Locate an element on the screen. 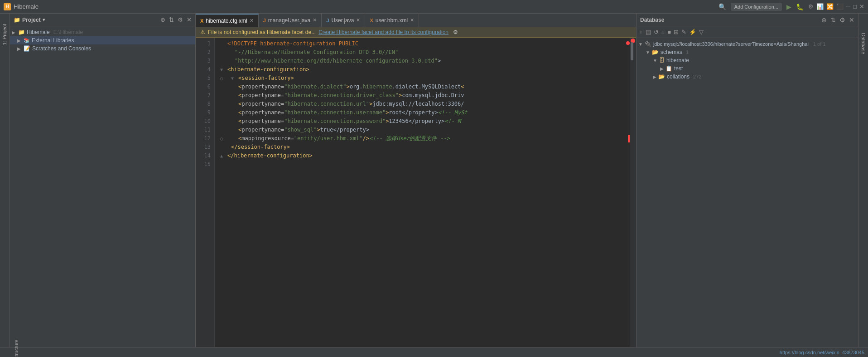  db-header-icons: ⊕ ⇅ ⚙ ✕ is located at coordinates (838, 20).